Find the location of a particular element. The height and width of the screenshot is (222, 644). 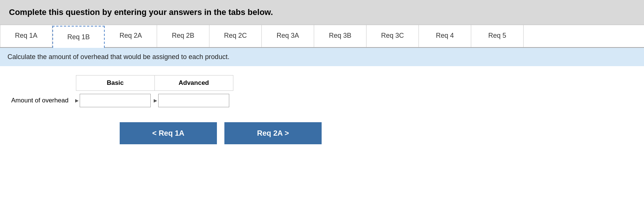

tab-req3b: Req 3B is located at coordinates (340, 36).